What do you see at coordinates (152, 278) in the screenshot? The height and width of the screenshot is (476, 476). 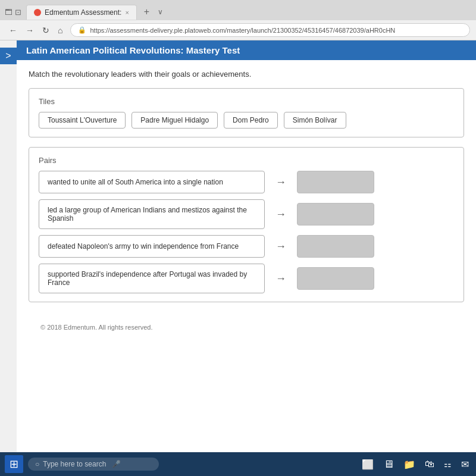 I see `pair-clue-4: supported Brazil's independence after Po…` at bounding box center [152, 278].